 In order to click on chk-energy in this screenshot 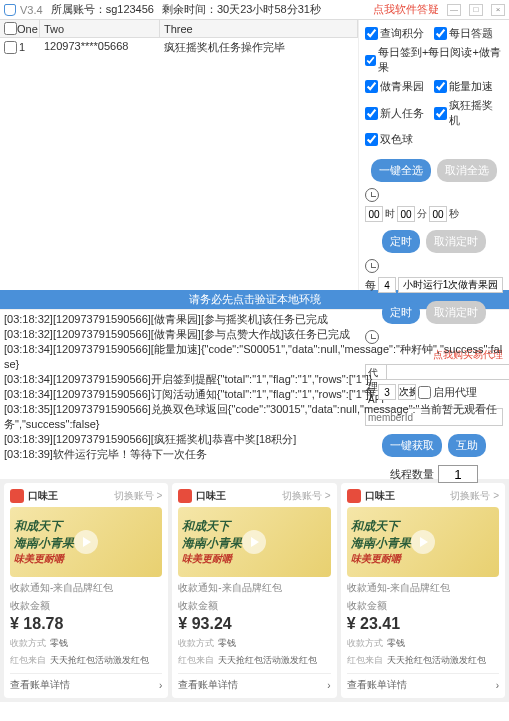, I will do `click(440, 86)`.